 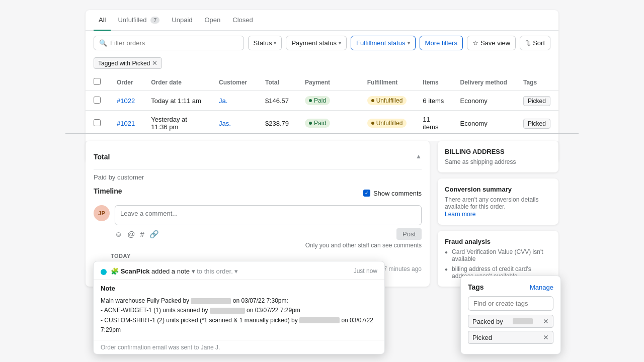 What do you see at coordinates (498, 241) in the screenshot?
I see `fraud-title: Fraud analysis` at bounding box center [498, 241].